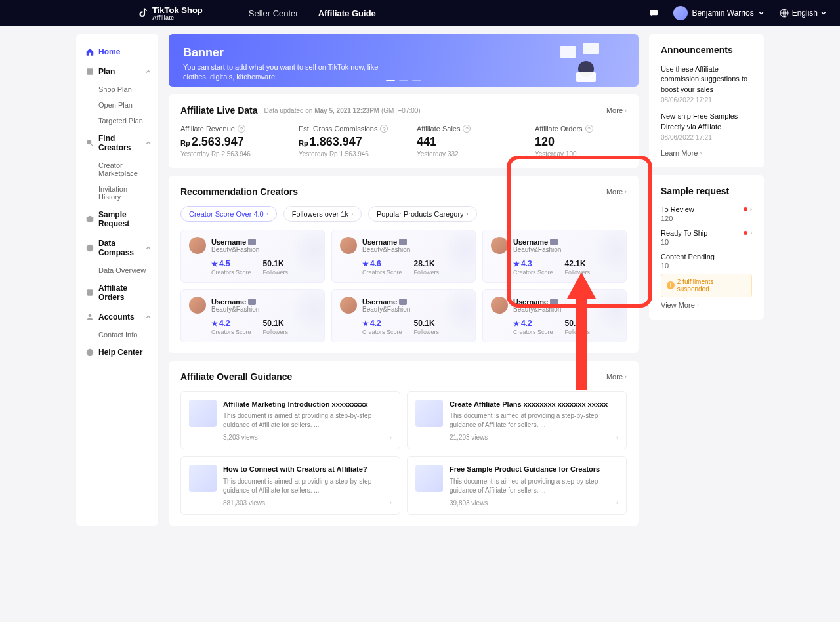 The width and height of the screenshot is (840, 622). Describe the element at coordinates (219, 110) in the screenshot. I see `card-title: Affiliate Live Data` at that location.